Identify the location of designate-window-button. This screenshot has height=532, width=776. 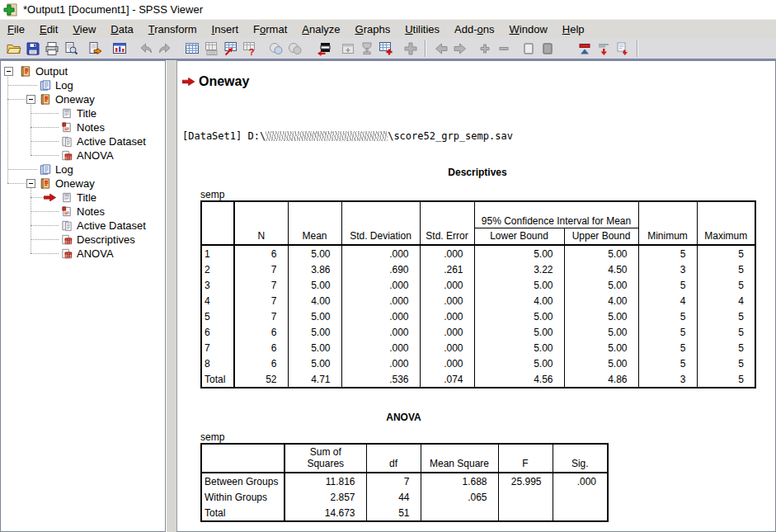
(348, 49).